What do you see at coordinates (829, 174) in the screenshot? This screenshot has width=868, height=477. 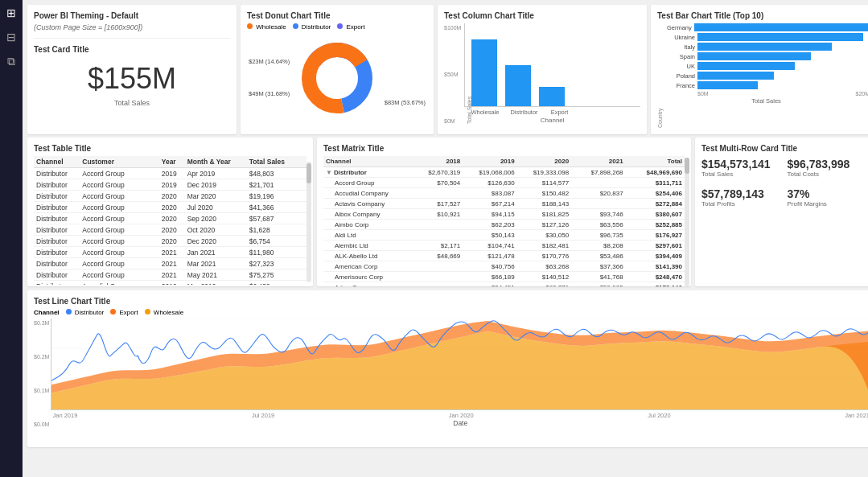 I see `metric-total-costs-label: Total Costs` at bounding box center [829, 174].